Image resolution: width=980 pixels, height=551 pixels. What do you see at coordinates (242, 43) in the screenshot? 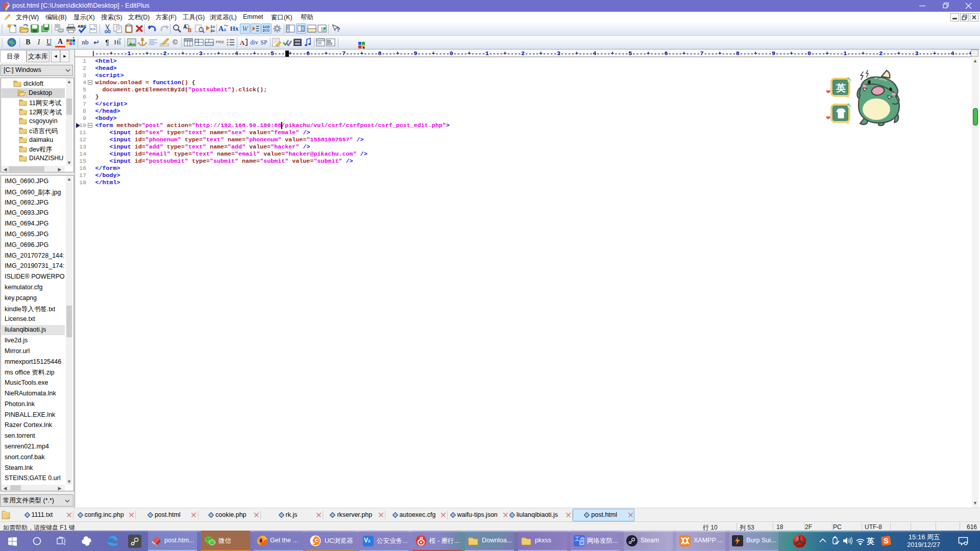
I see `svg-text: A` at bounding box center [242, 43].